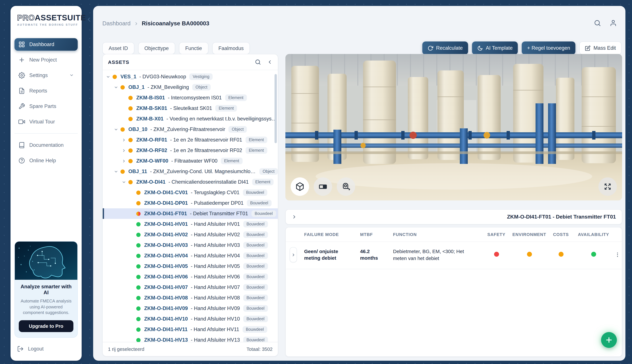  I want to click on detail-expand-icon, so click(294, 217).